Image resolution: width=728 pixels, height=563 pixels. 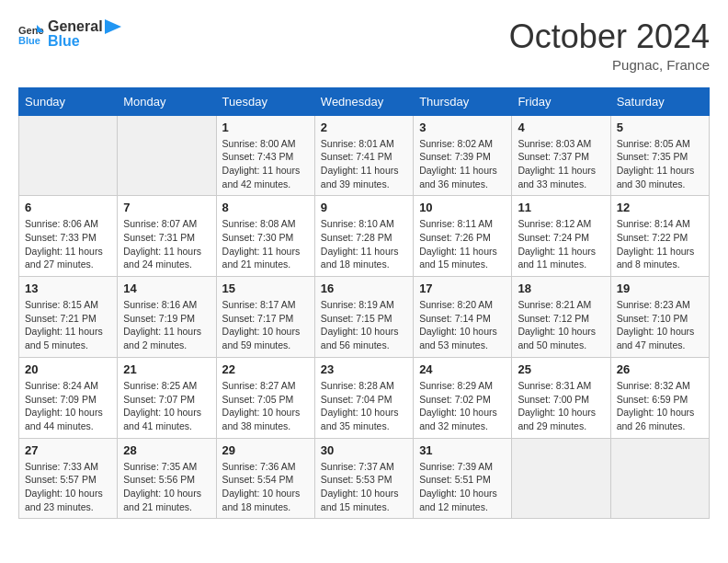 I want to click on weekday-header-wednesday: Wednesday, so click(x=364, y=101).